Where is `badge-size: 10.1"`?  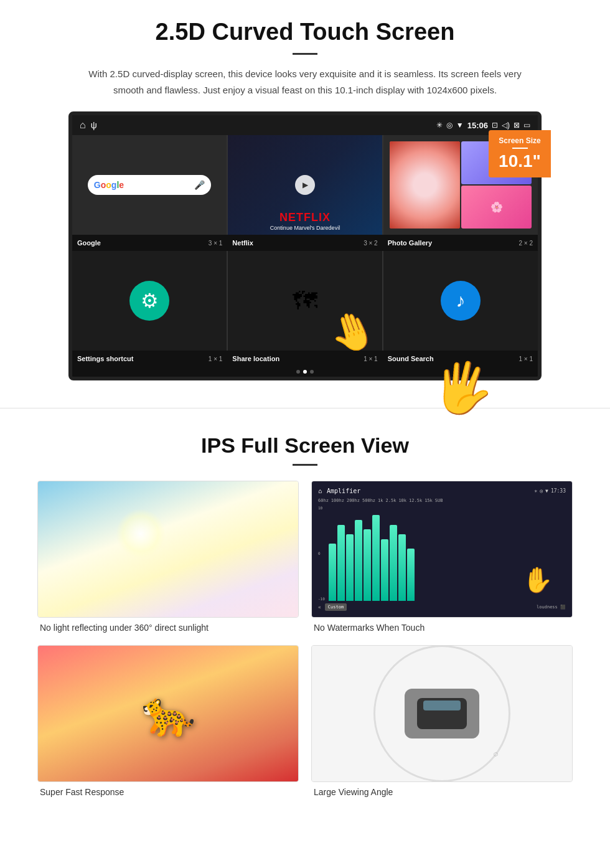
badge-size: 10.1" is located at coordinates (520, 161).